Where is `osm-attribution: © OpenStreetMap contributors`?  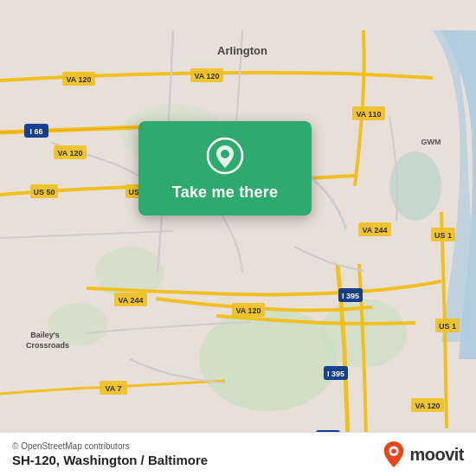 osm-attribution: © OpenStreetMap contributors is located at coordinates (110, 447).